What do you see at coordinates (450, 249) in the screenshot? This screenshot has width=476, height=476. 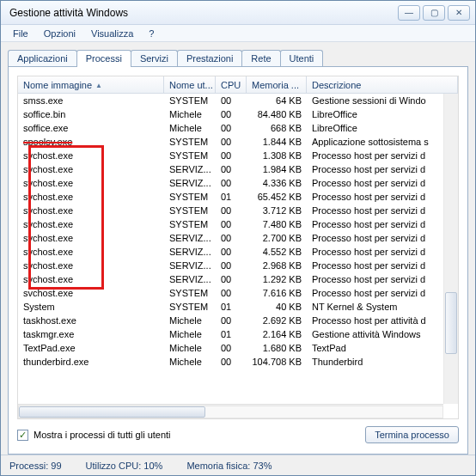 I see `vertical-scrollbar` at bounding box center [450, 249].